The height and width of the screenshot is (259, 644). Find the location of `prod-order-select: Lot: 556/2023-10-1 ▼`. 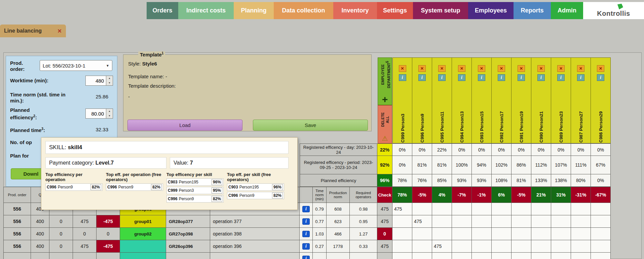

prod-order-select: Lot: 556/2023-10-1 ▼ is located at coordinates (76, 66).